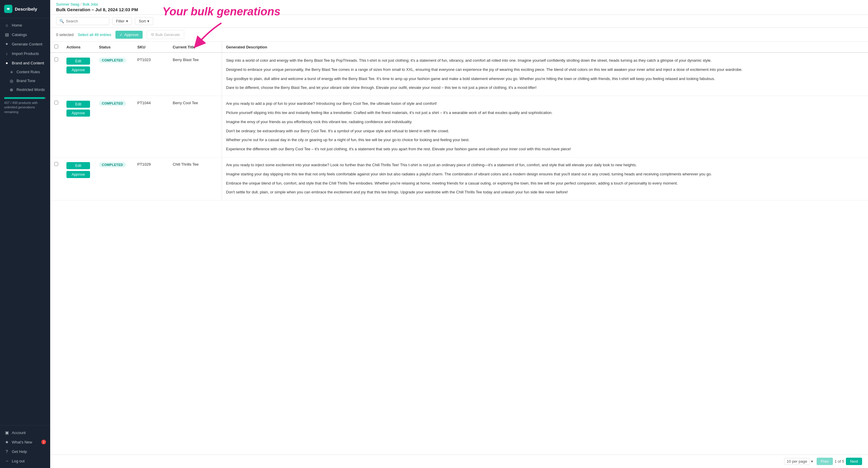 The width and height of the screenshot is (868, 468). What do you see at coordinates (28, 72) in the screenshot?
I see `sidebar-item-content-rules-label: Content Rules` at bounding box center [28, 72].